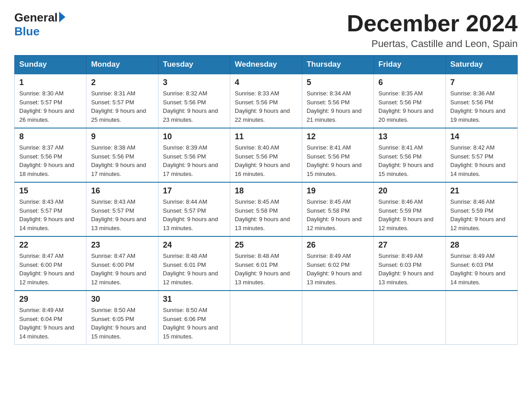 This screenshot has height=411, width=532. What do you see at coordinates (338, 65) in the screenshot?
I see `calendar-header-thursday: Thursday` at bounding box center [338, 65].